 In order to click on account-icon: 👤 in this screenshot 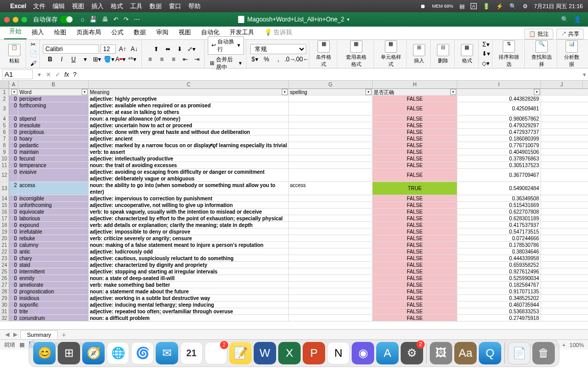, I will do `click(578, 19)`.